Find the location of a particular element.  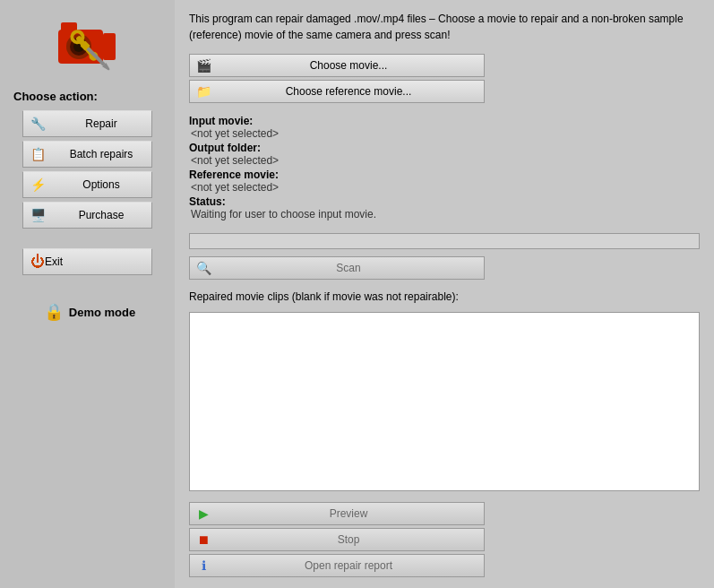

progress-bar is located at coordinates (444, 241).